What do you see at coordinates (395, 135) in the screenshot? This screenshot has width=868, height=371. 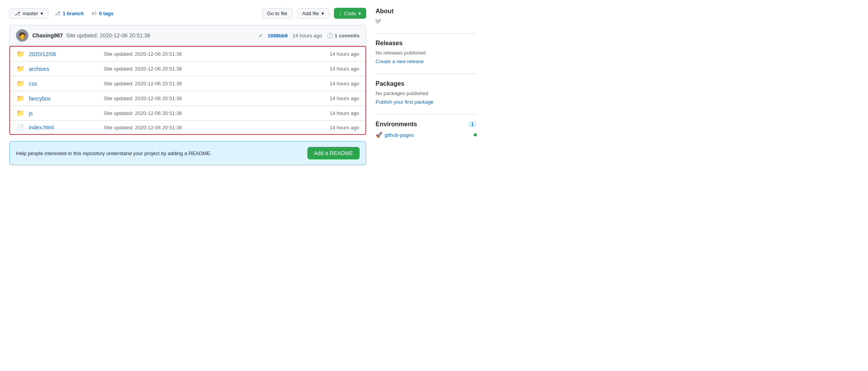 I see `env-name-container: 🚀 github-pages` at bounding box center [395, 135].